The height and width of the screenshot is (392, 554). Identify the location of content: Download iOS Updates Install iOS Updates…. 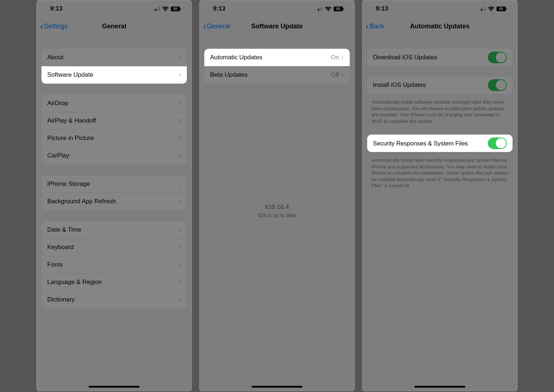
(440, 120).